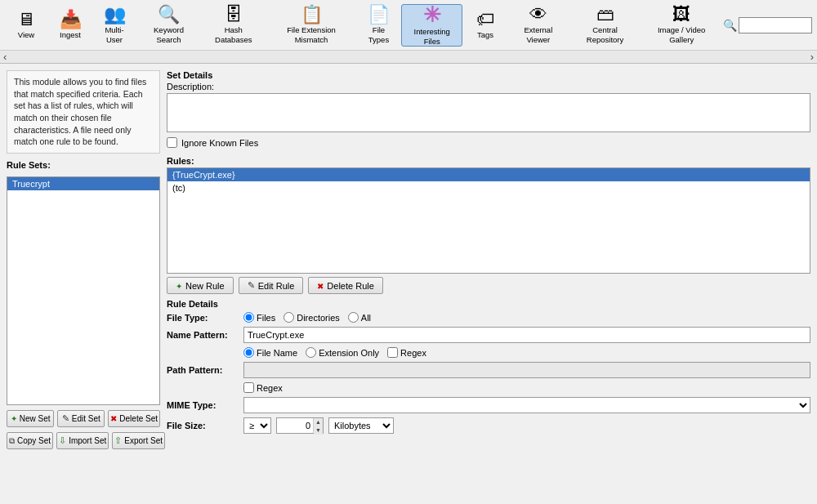 The width and height of the screenshot is (817, 504). I want to click on file-type-all-radio, so click(353, 317).